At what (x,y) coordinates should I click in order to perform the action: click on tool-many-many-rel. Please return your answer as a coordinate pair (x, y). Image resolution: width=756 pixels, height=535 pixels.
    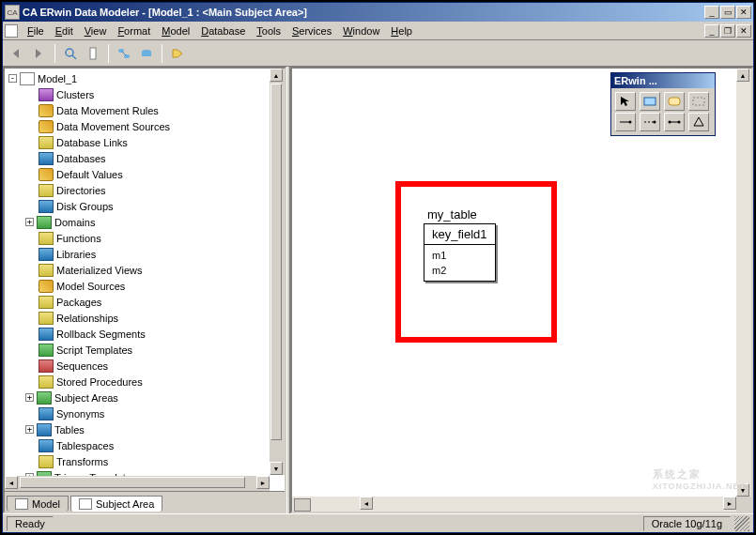
    Looking at the image, I should click on (674, 122).